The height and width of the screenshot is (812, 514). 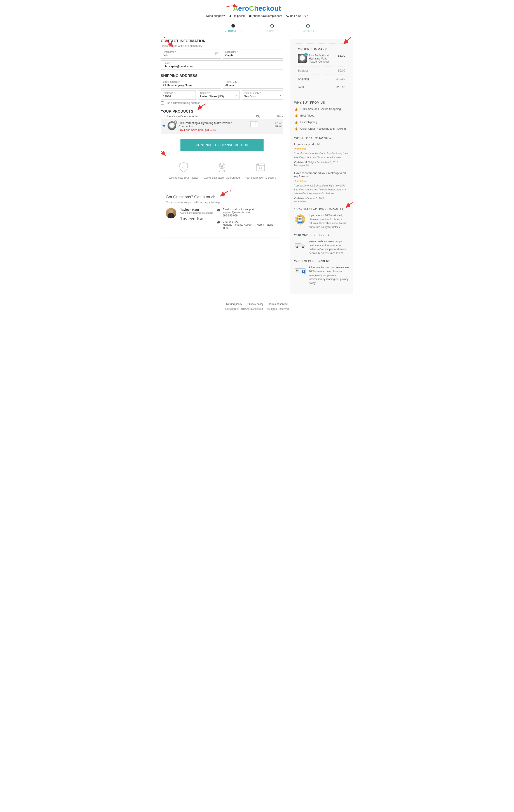 What do you see at coordinates (297, 16) in the screenshot?
I see `support-phone-link: 844-440-2777` at bounding box center [297, 16].